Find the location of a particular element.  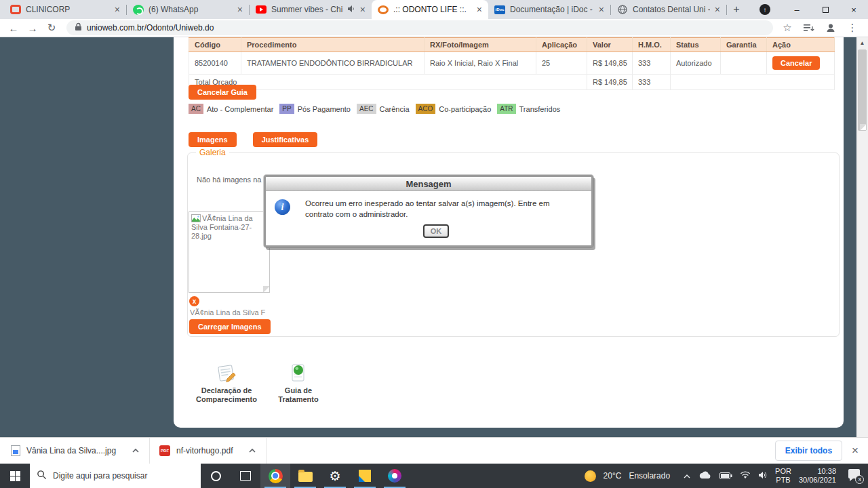

image-file-icon is located at coordinates (16, 451).